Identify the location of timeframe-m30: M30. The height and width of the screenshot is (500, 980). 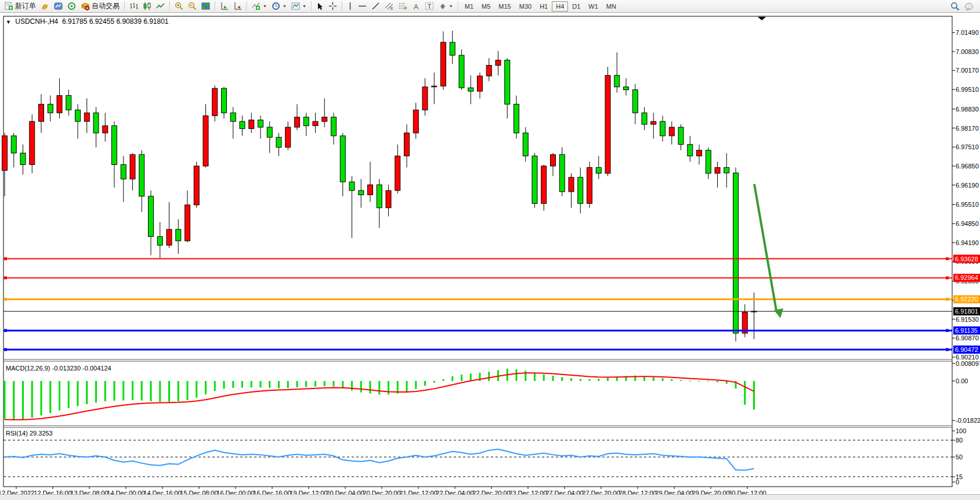
(526, 6).